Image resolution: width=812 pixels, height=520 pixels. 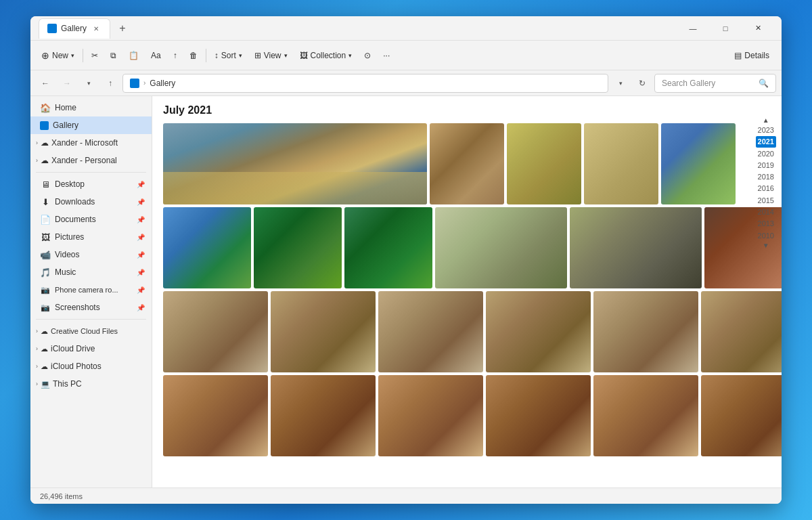 I want to click on new-dropdown-icon: ▾, so click(x=73, y=56).